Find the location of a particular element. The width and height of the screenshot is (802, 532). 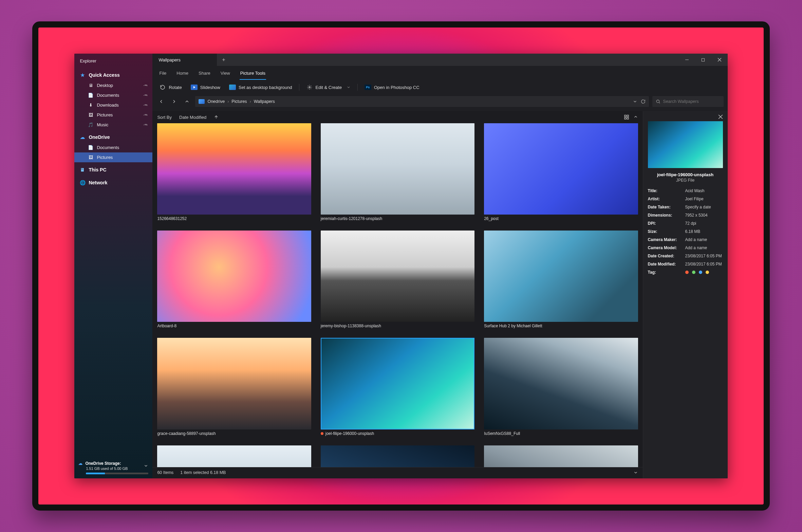

this-pc-header: 🖥 This PC is located at coordinates (113, 170).